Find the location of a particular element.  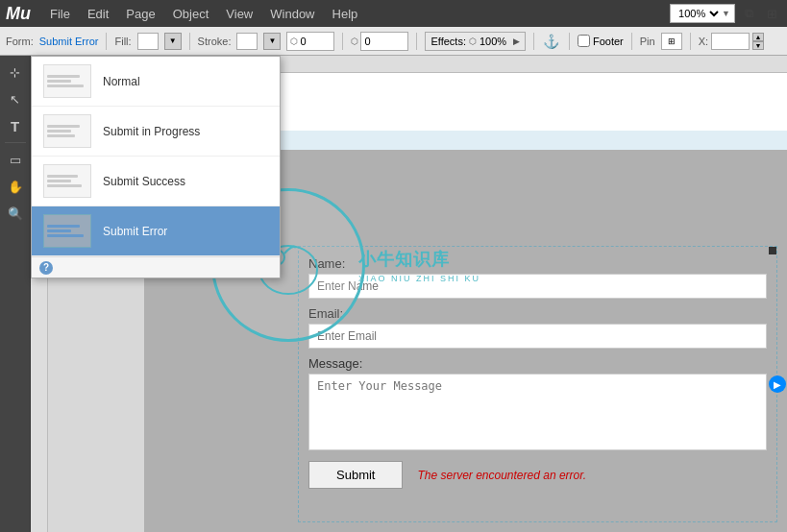

x-spinner: ▲ ▼ is located at coordinates (758, 41).